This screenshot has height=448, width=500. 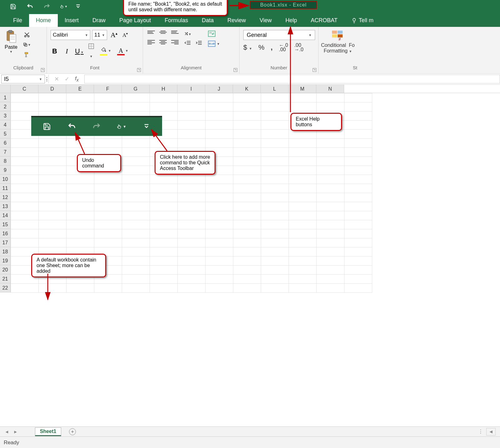 I want to click on zoom-touch-icon: ▼, so click(x=121, y=127).